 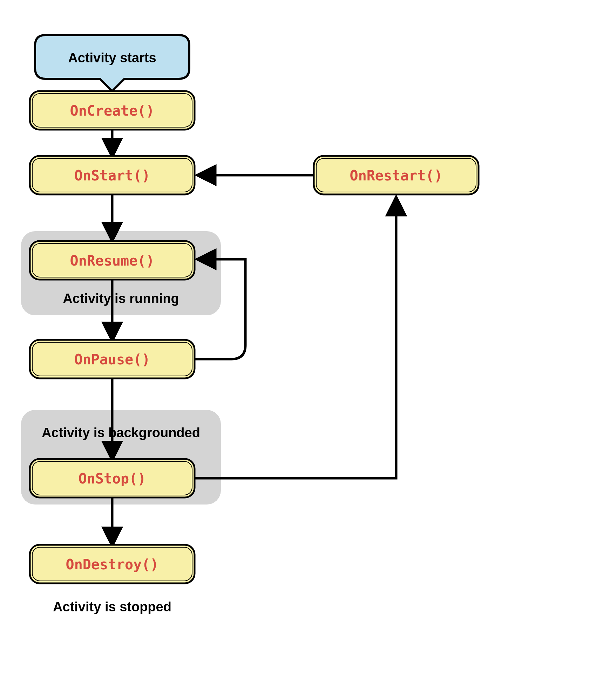 What do you see at coordinates (112, 111) in the screenshot?
I see `node-oncreate-label: OnCreate()` at bounding box center [112, 111].